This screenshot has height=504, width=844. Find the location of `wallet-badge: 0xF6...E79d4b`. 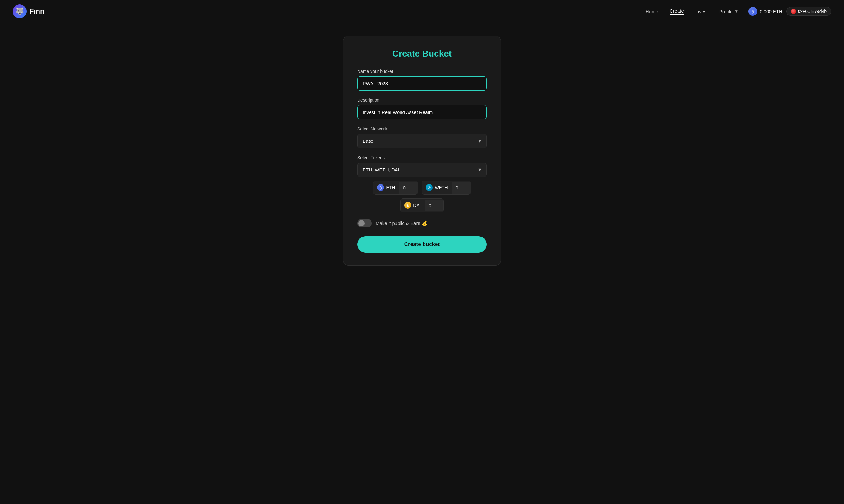

wallet-badge: 0xF6...E79d4b is located at coordinates (809, 11).